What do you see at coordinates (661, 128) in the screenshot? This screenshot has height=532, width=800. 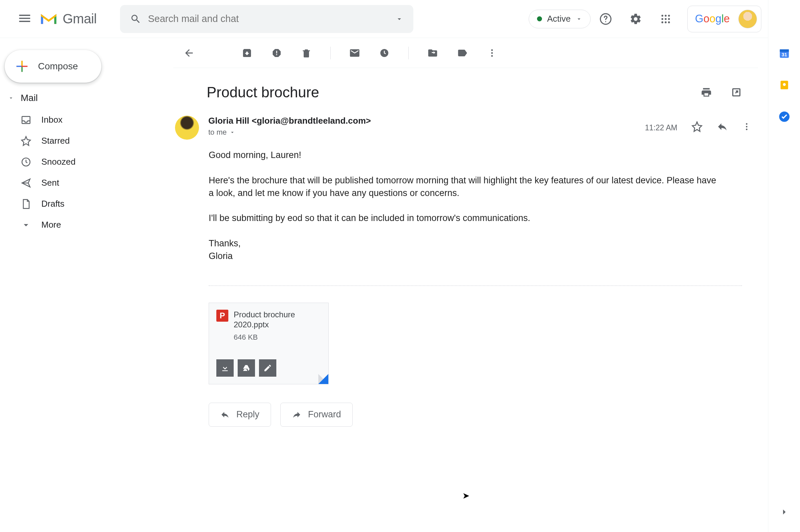 I see `message-timestamp: 11:22 AM` at bounding box center [661, 128].